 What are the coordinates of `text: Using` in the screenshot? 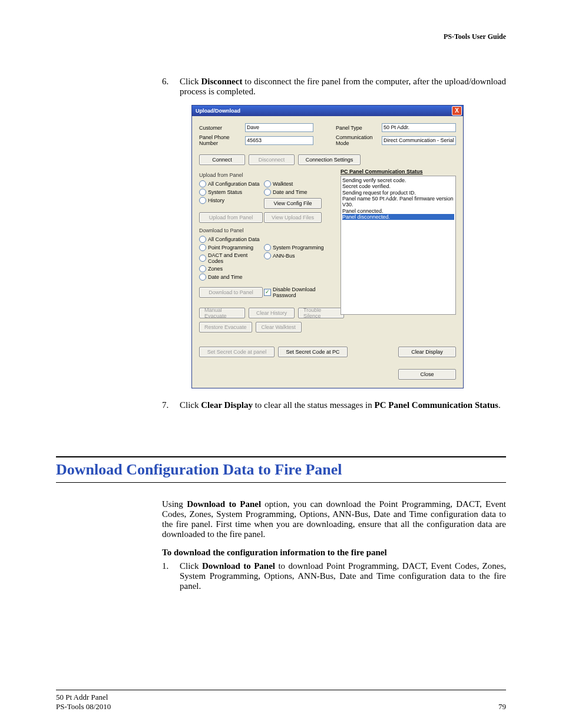 It's located at (174, 504).